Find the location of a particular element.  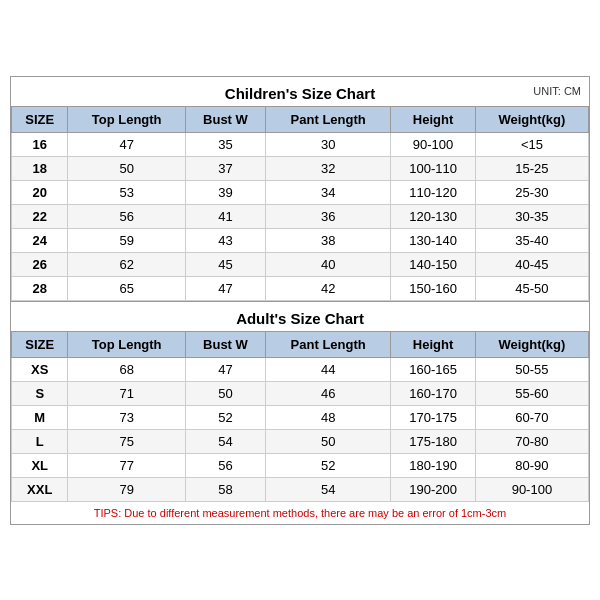

table-cell: 70-80 is located at coordinates (532, 441).